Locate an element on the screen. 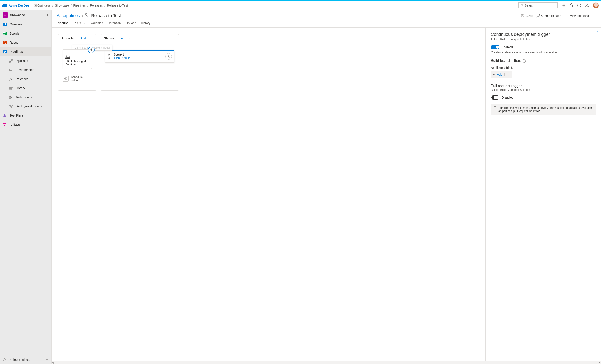  horizontal-scrollbar: ◀ ▶ is located at coordinates (326, 363).